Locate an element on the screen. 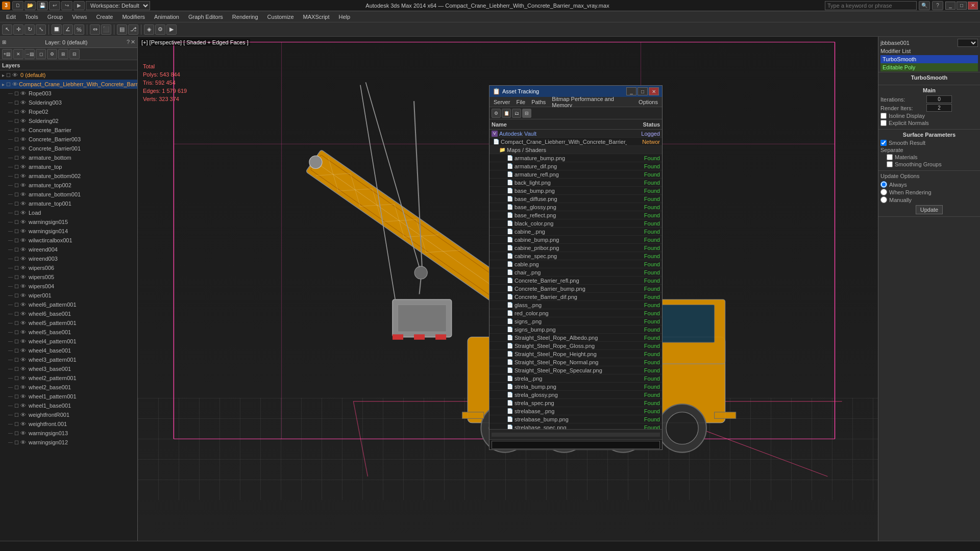 The image size is (980, 551). asset-row: 📄Straight_Steel_Rope_Height.pngFound is located at coordinates (576, 354).